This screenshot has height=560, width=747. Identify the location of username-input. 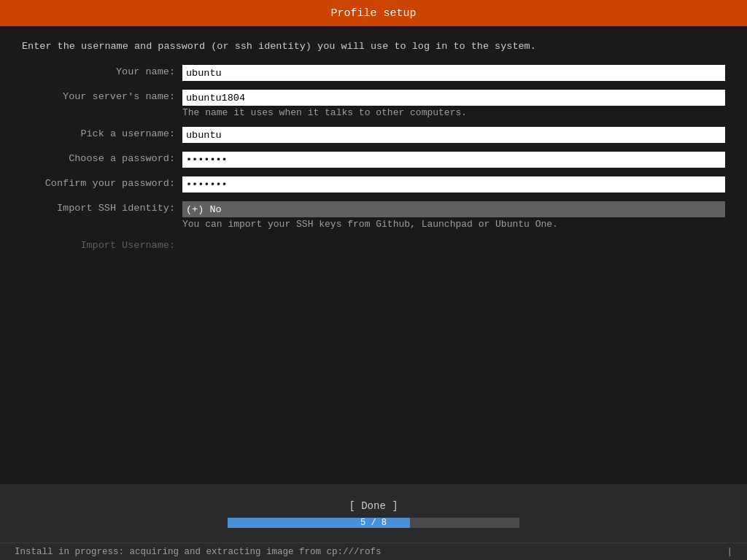
(454, 135).